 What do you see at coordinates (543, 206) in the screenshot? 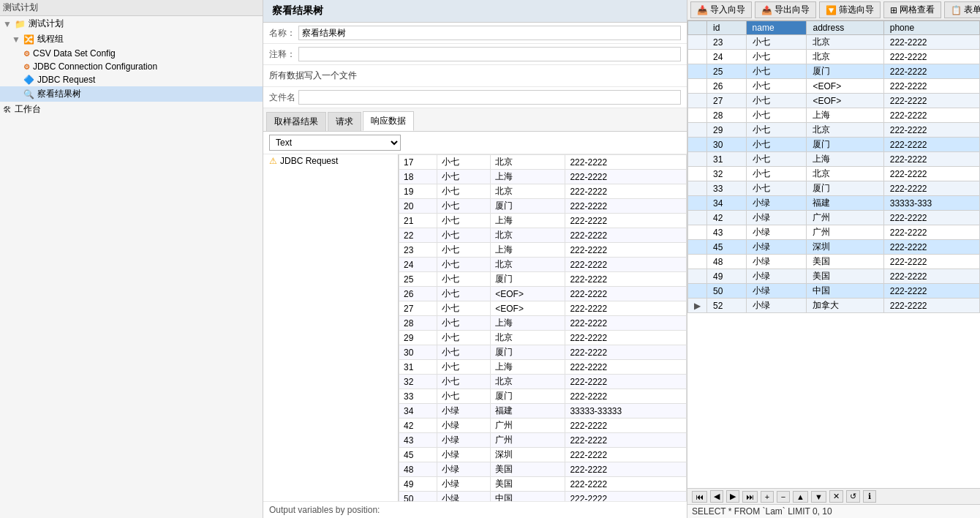
I see `table-row: 20小七厦门222-2222` at bounding box center [543, 206].